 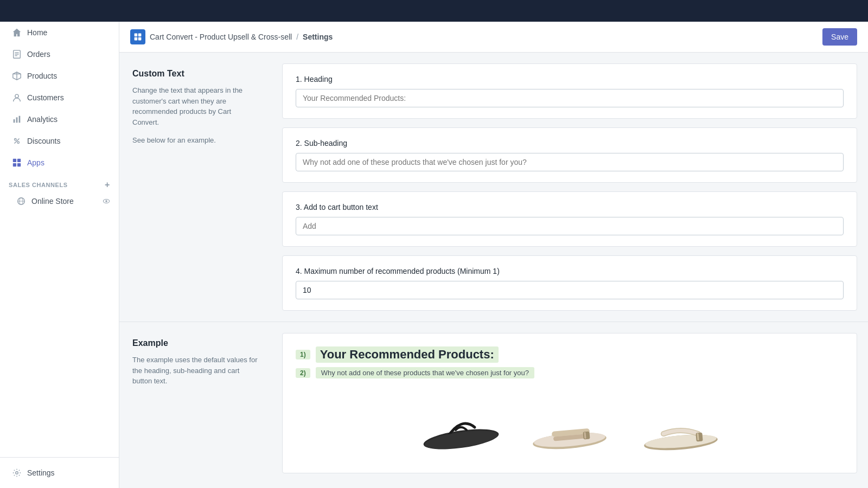 I want to click on sidebar-label-home: Home, so click(x=37, y=33).